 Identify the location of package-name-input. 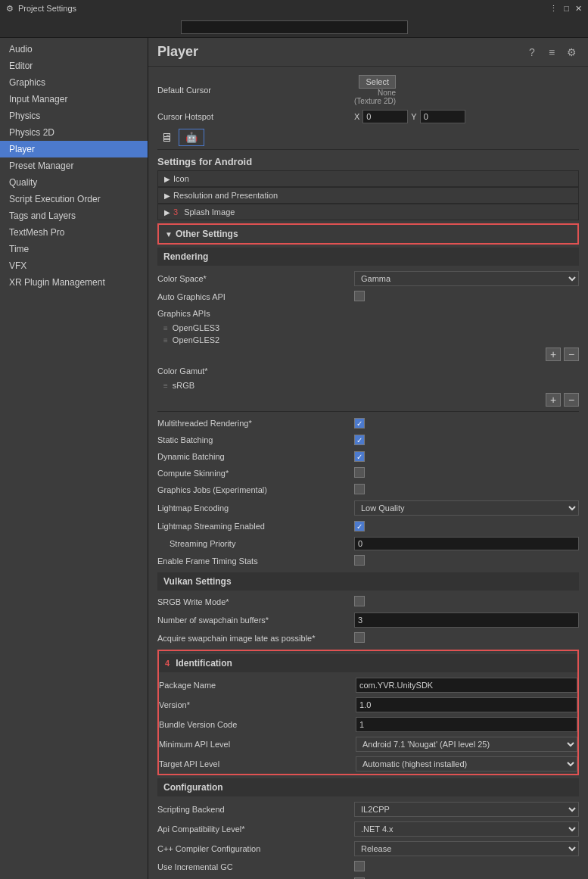
(466, 685).